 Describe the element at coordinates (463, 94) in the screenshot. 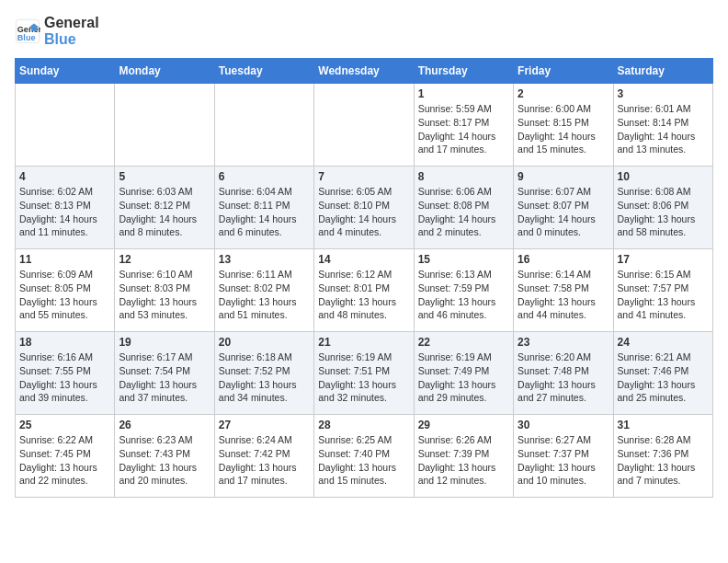

I see `day-number: 1` at that location.